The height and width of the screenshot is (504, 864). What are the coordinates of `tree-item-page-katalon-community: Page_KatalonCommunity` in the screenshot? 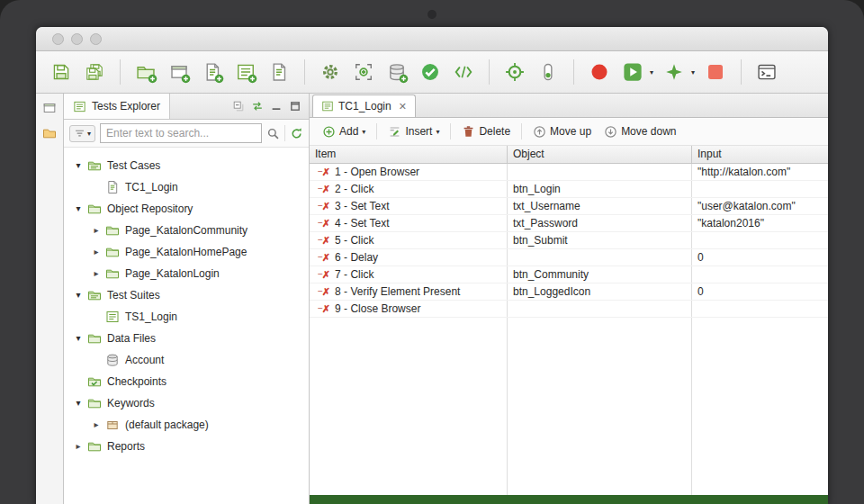 It's located at (186, 230).